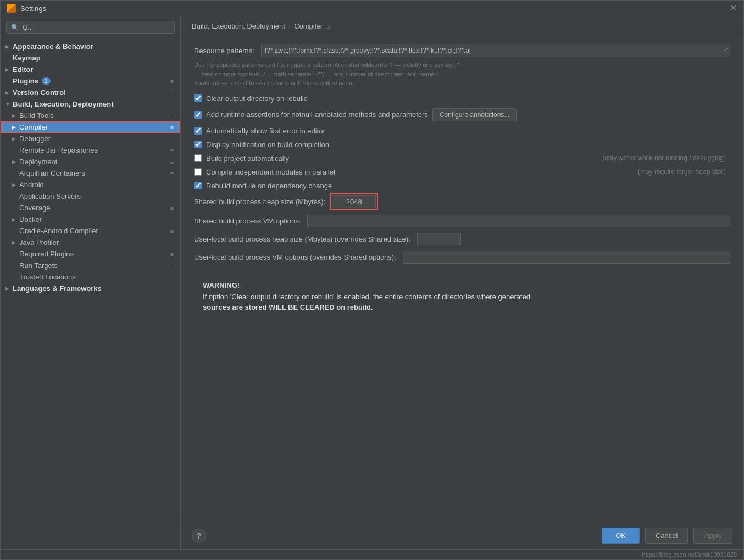 This screenshot has width=744, height=560. I want to click on apply-button: Apply, so click(713, 536).